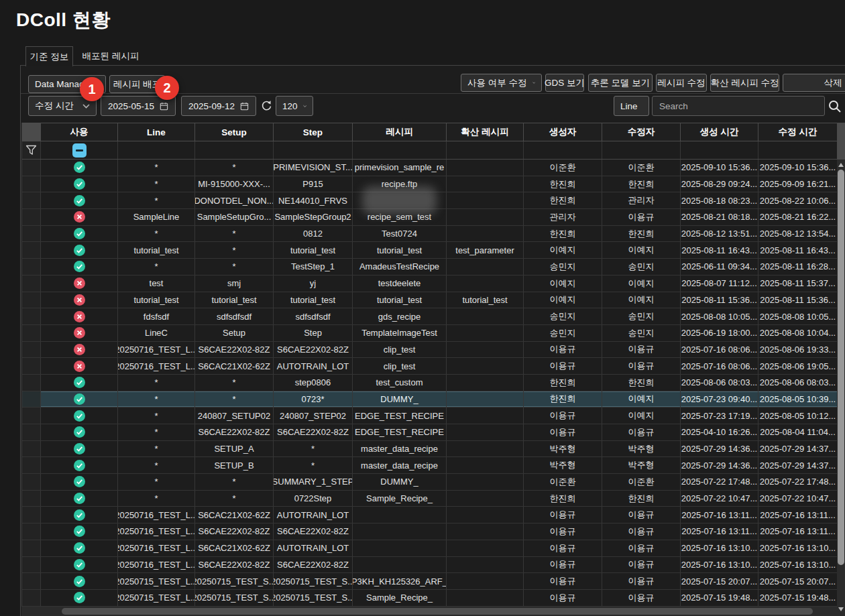  Describe the element at coordinates (111, 56) in the screenshot. I see `tab-deployed-recipes: 배포된 레시피` at that location.